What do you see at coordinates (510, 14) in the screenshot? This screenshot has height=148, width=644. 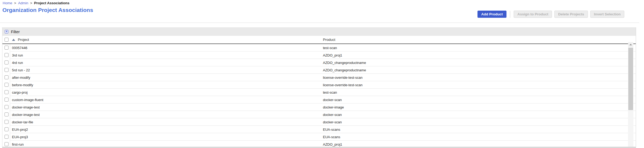 I see `toolbar-divider` at bounding box center [510, 14].